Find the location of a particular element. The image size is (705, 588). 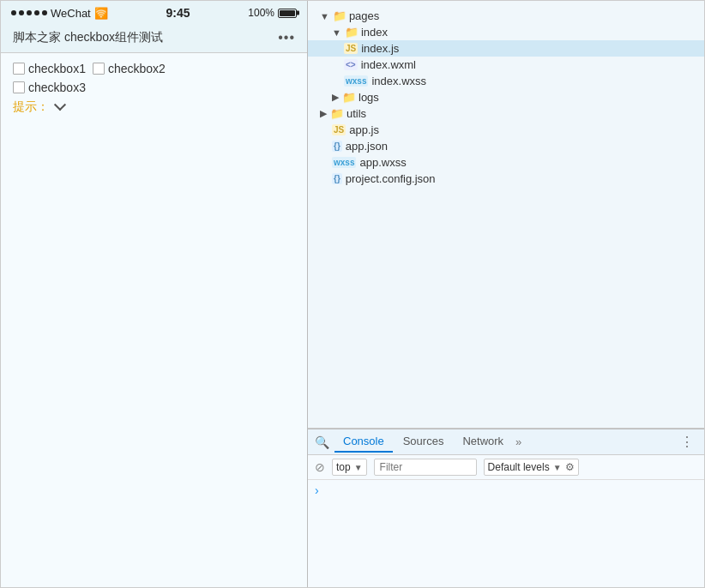

badge-wxss-appwxss: wxss is located at coordinates (344, 163).